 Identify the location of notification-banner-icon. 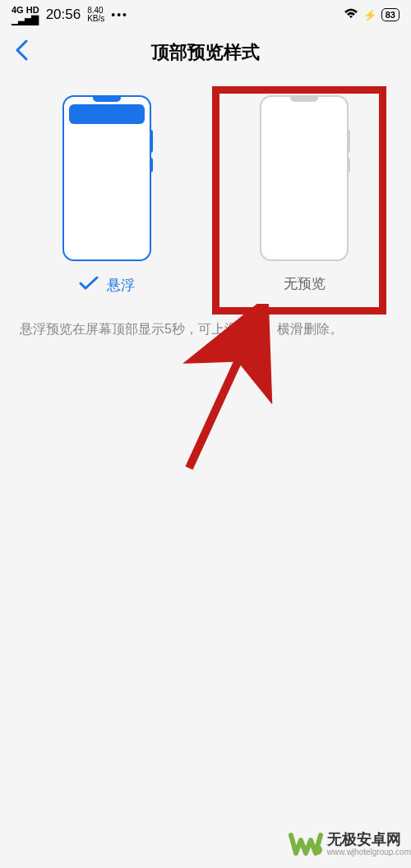
(107, 114).